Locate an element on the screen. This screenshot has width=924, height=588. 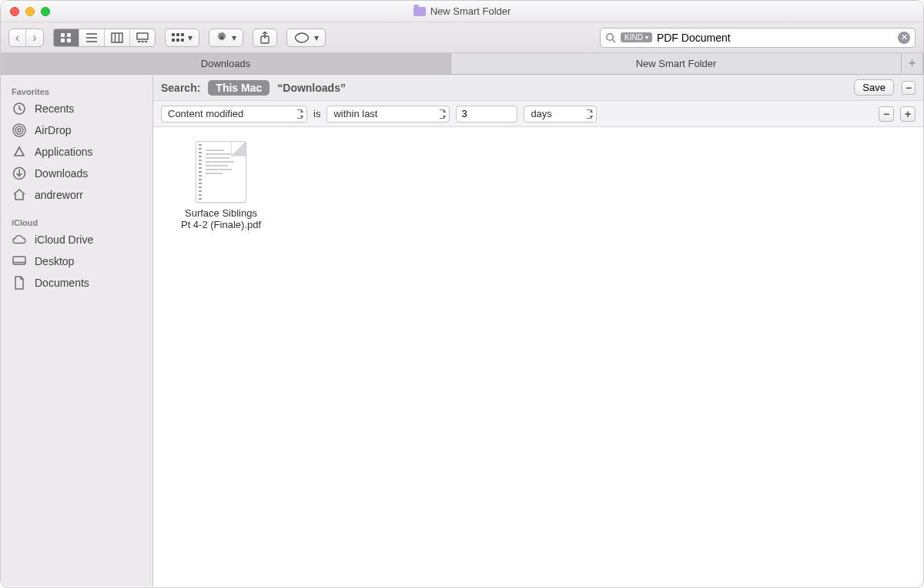
gallery-view-button is located at coordinates (142, 38).